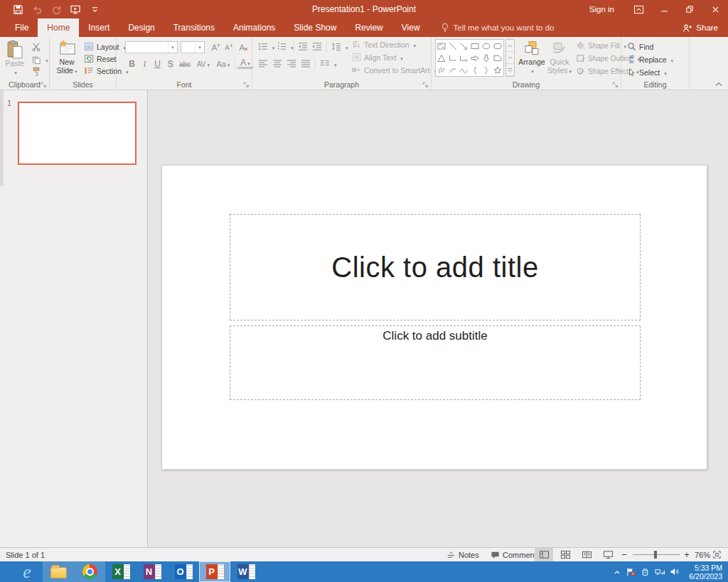  What do you see at coordinates (498, 70) in the screenshot?
I see `shape-star` at bounding box center [498, 70].